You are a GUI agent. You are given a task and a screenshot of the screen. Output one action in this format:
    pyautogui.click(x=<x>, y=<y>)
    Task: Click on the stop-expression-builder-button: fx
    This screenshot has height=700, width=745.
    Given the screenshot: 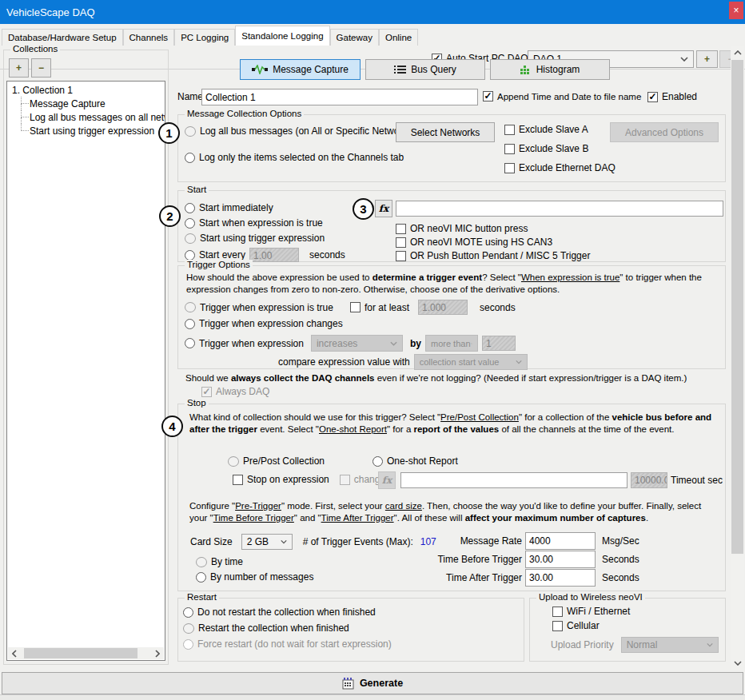 What is the action you would take?
    pyautogui.click(x=387, y=480)
    